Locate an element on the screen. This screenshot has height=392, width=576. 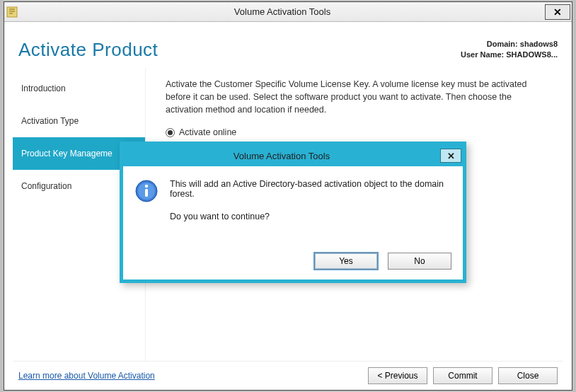
username-label: User Name: is located at coordinates (483, 54).